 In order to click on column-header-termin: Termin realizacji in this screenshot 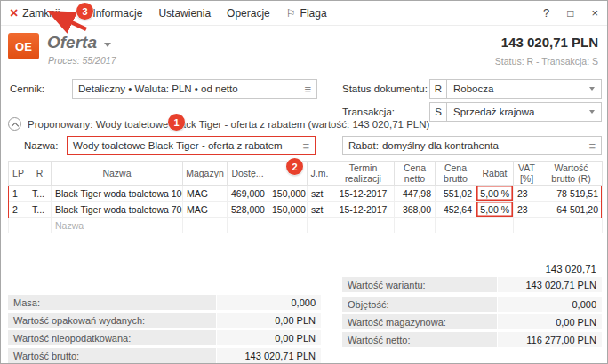, I will do `click(364, 174)`.